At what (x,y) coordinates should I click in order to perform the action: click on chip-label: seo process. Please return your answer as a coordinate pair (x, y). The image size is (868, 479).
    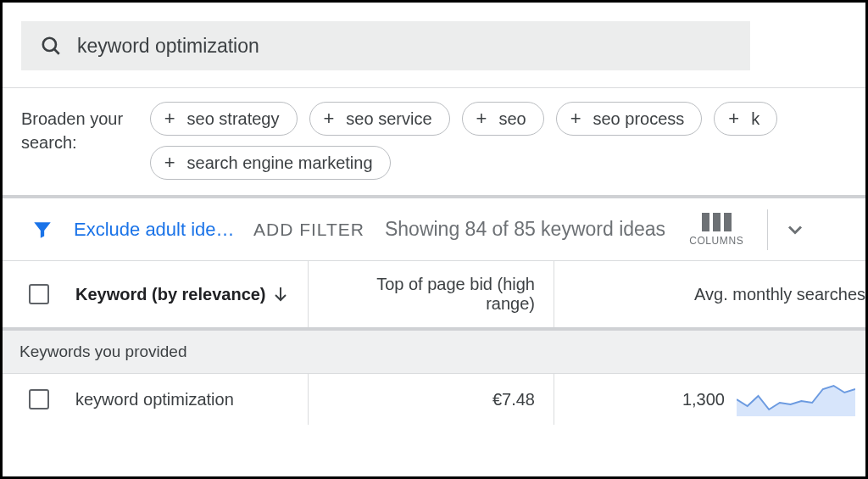
    Looking at the image, I should click on (638, 119).